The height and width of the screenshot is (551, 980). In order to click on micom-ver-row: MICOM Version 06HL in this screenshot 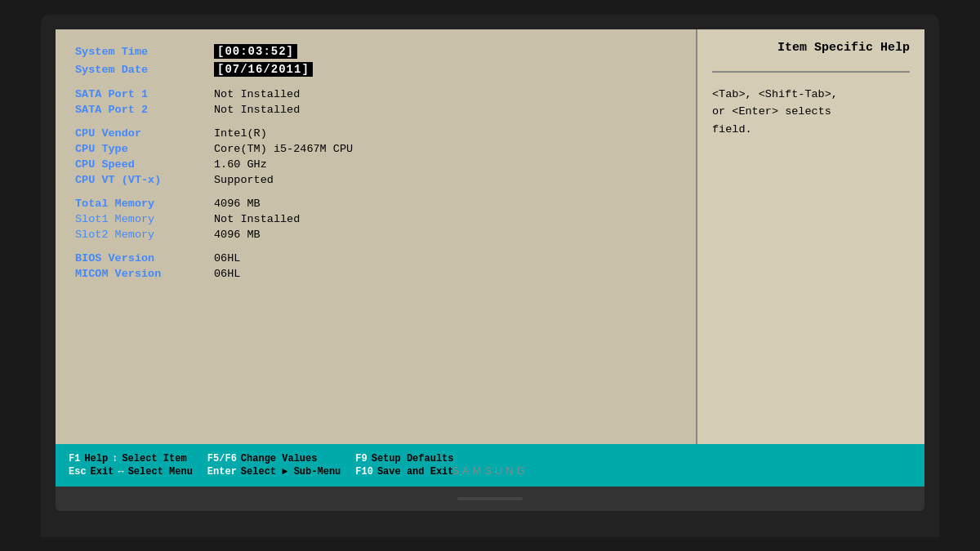, I will do `click(376, 274)`.